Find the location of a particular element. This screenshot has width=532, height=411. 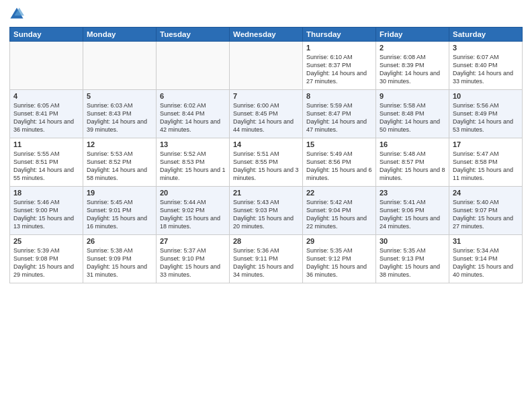

calendar-cell: 3Sunrise: 6:07 AM Sunset: 8:40 PM Daylig… is located at coordinates (486, 66).